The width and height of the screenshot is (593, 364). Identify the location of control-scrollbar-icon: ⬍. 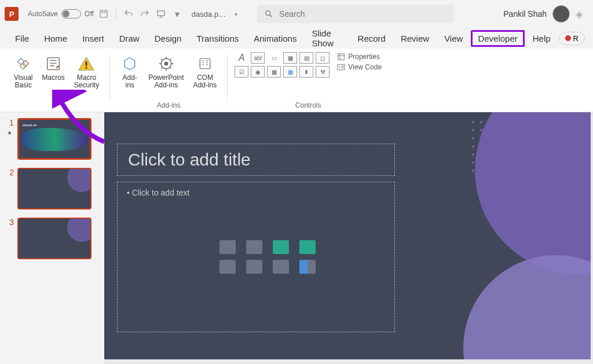
(306, 72).